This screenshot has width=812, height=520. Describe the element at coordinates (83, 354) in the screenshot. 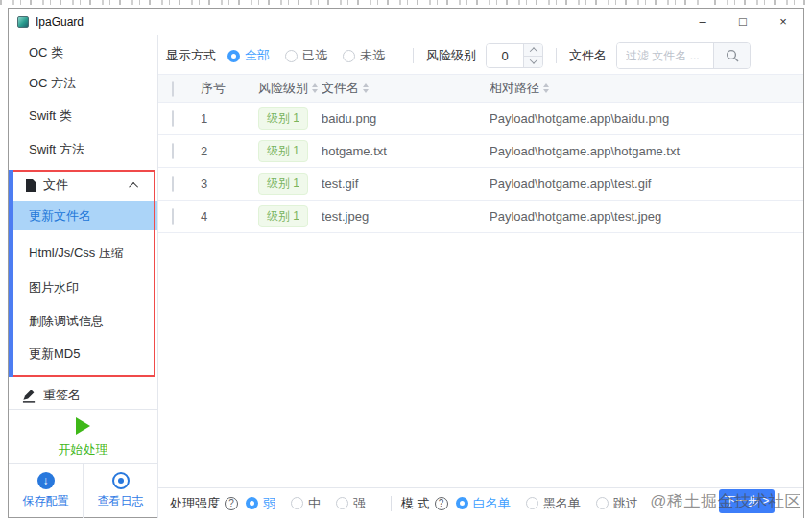

I see `sidebar-item-update-md5: 更新MD5` at that location.